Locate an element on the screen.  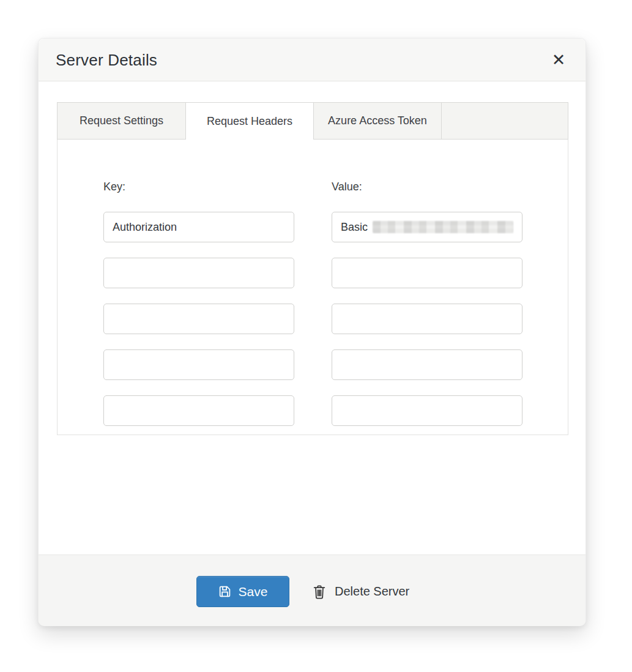
close-icon: ✕ is located at coordinates (559, 60).